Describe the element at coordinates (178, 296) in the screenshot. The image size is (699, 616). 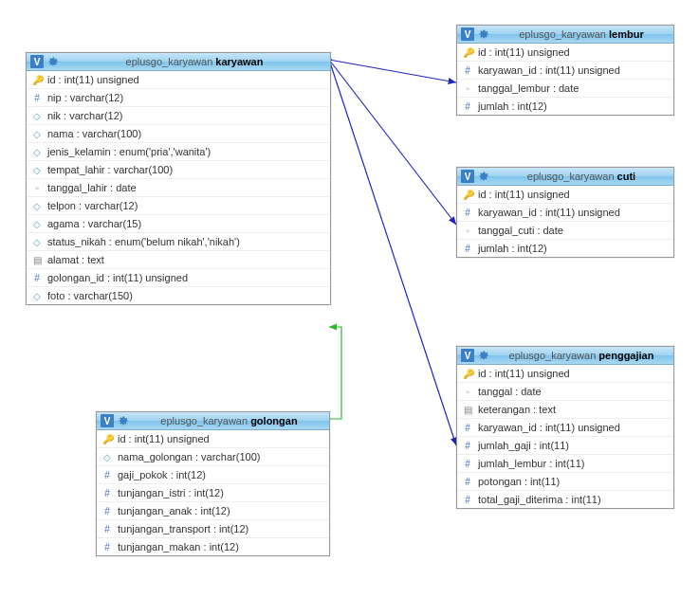
I see `column-row: ◇foto : varchar(150)` at that location.